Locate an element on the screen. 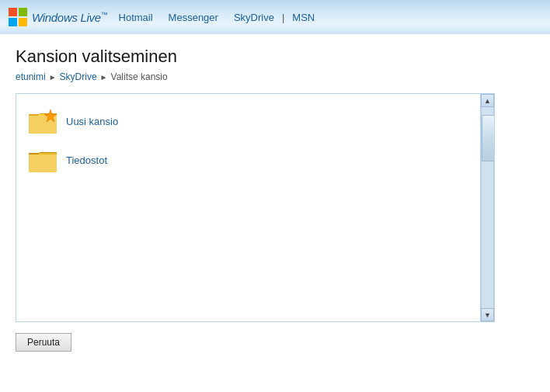  scroll-up-button: ▲ is located at coordinates (488, 101).